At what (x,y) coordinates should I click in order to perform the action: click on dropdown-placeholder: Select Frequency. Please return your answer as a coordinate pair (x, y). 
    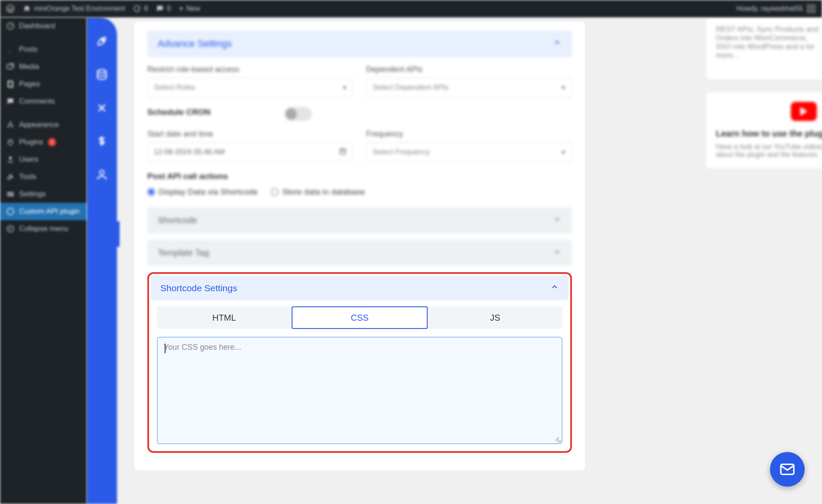
    Looking at the image, I should click on (401, 152).